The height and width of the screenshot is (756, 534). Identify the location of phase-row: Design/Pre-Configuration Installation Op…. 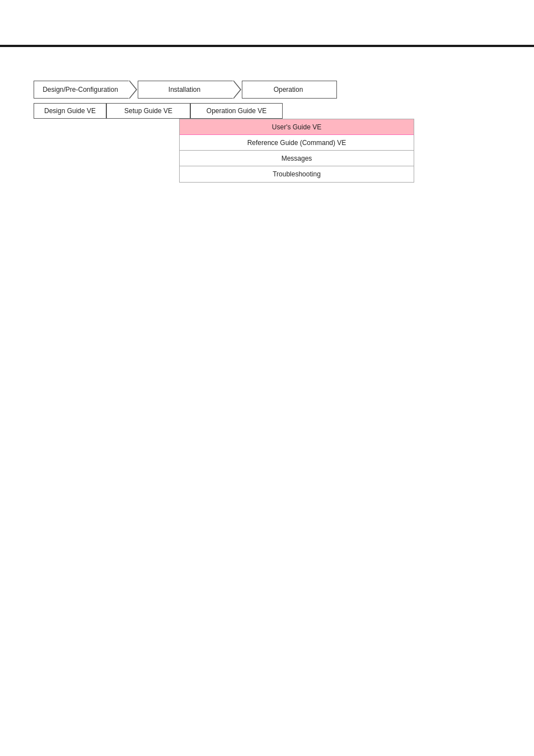
(267, 90).